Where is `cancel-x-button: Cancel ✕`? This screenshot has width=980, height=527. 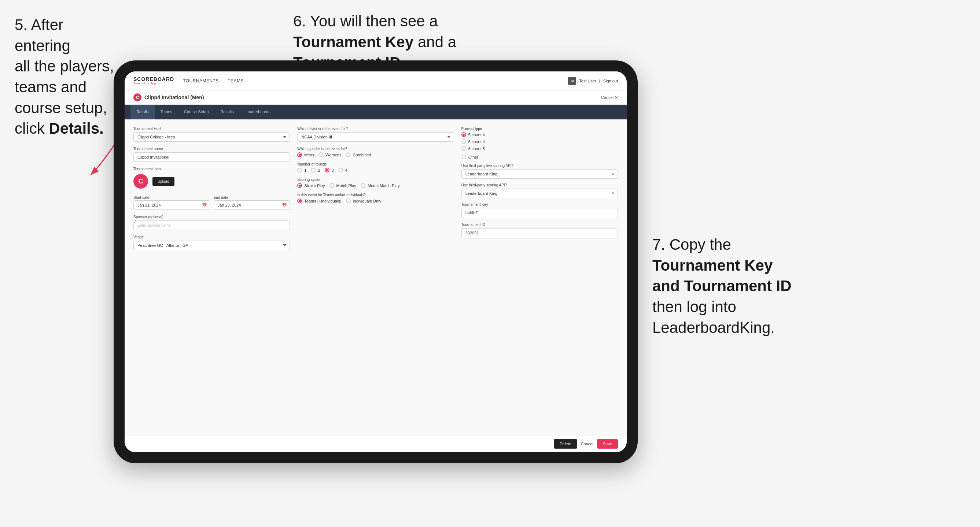 cancel-x-button: Cancel ✕ is located at coordinates (609, 97).